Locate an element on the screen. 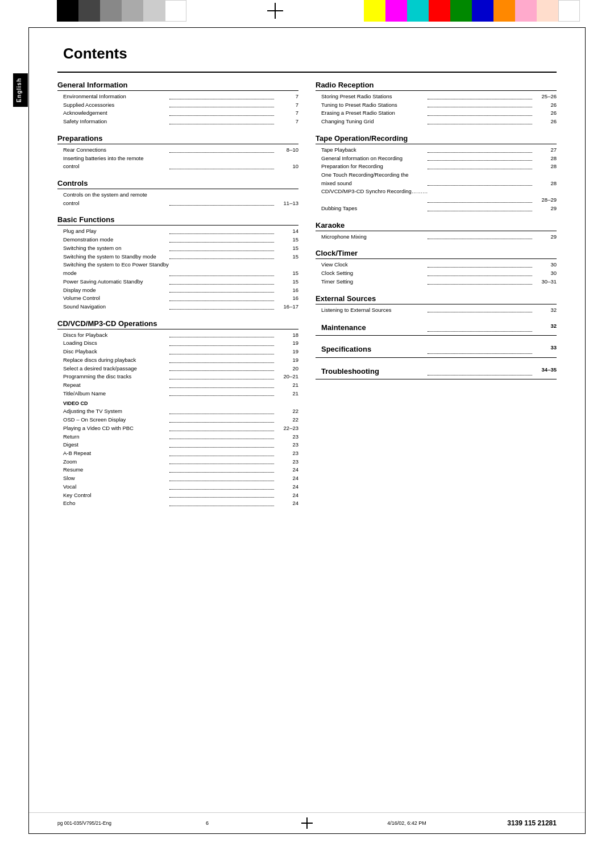 The image size is (614, 868). color-lightgray is located at coordinates (132, 11).